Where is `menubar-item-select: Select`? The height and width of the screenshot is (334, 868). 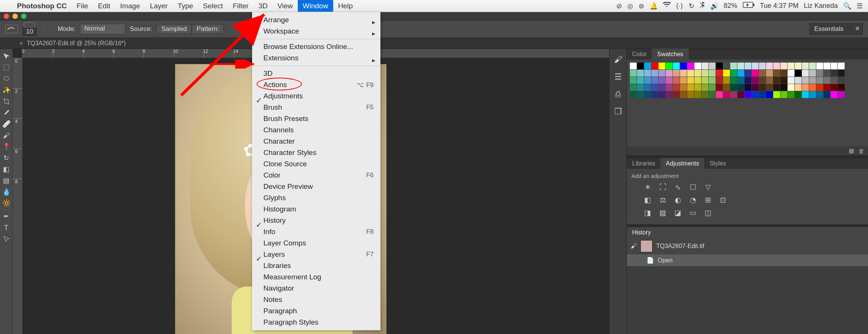 menubar-item-select: Select is located at coordinates (213, 6).